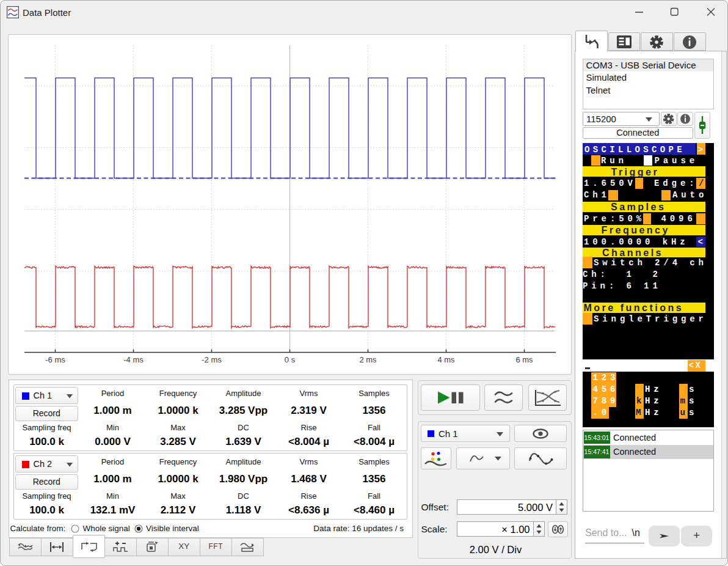  What do you see at coordinates (290, 359) in the screenshot?
I see `svg-text: 0 s` at bounding box center [290, 359].